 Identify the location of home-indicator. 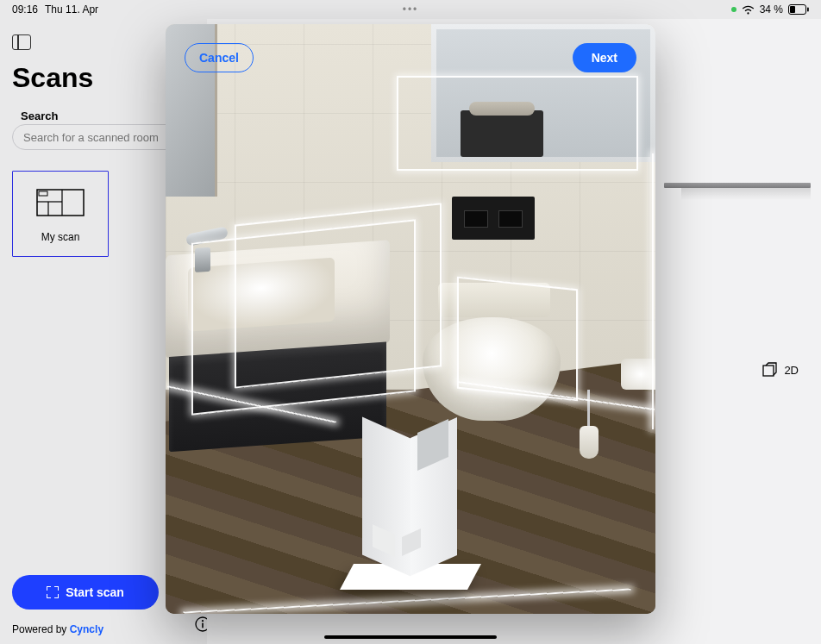
(410, 637).